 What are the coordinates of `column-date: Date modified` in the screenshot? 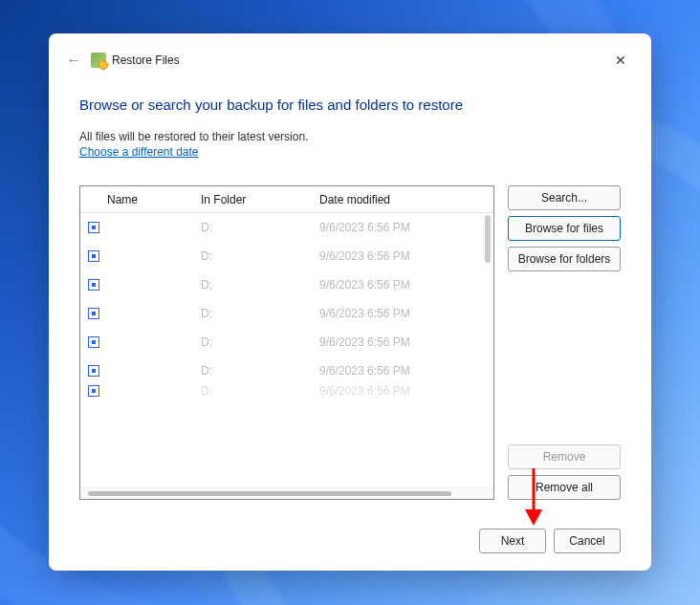 It's located at (401, 200).